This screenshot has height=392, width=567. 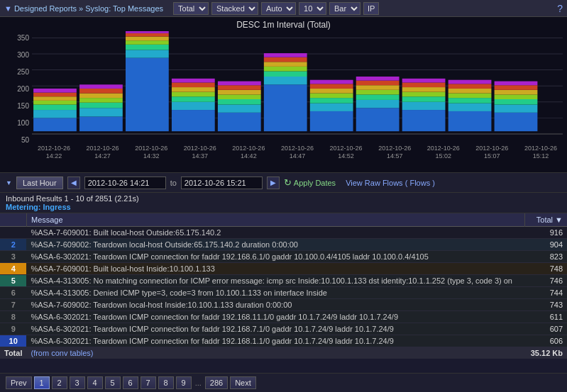 I want to click on last-page-button: 286, so click(x=216, y=383).